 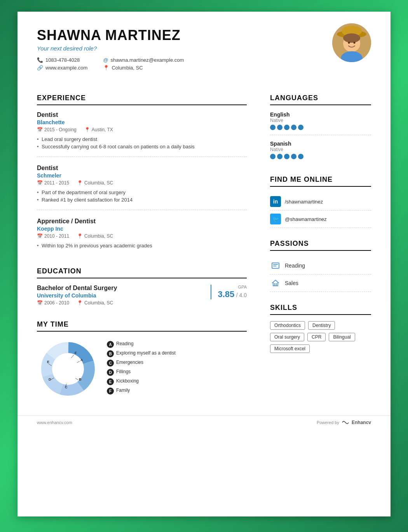 I want to click on calendar-icon-3: 📅, so click(x=40, y=236).